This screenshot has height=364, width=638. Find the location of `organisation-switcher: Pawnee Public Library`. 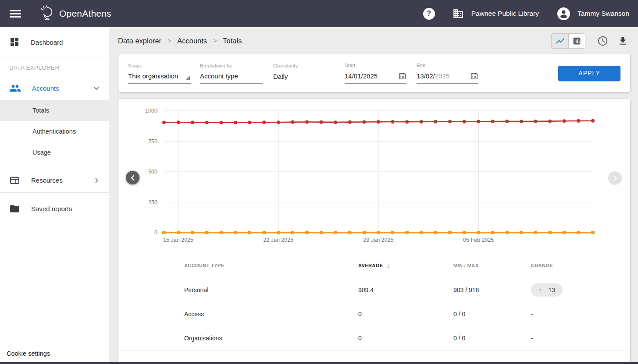

organisation-switcher: Pawnee Public Library is located at coordinates (495, 14).